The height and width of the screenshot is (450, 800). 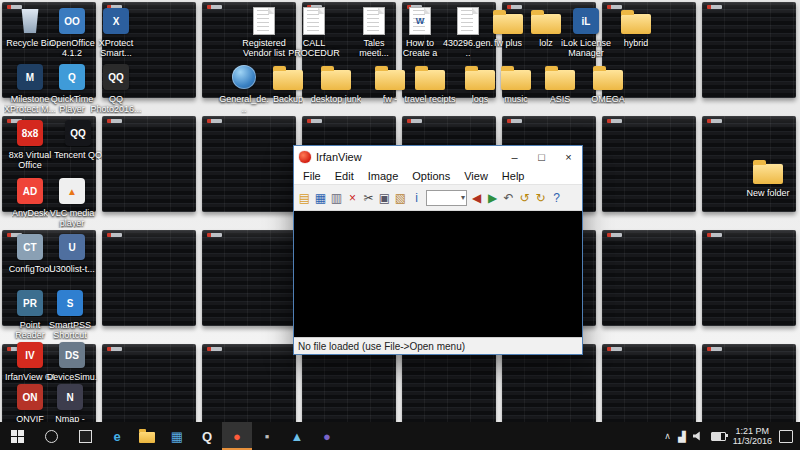 I want to click on rotate-right-icon: ↻, so click(x=540, y=198).